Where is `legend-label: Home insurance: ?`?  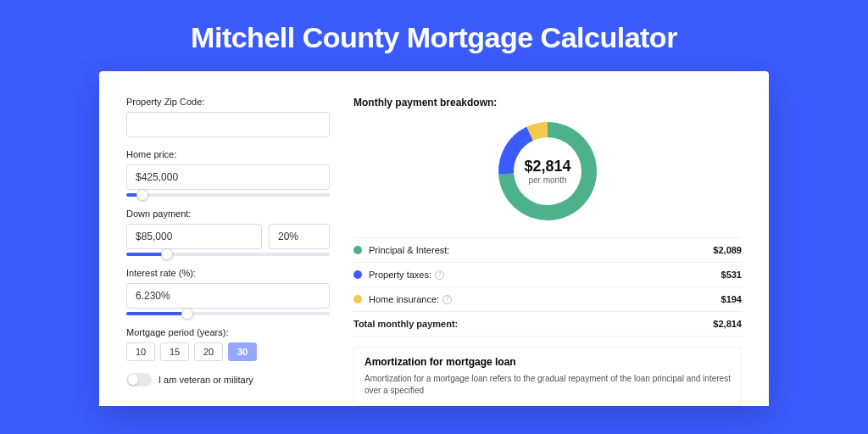
legend-label: Home insurance: ? is located at coordinates (545, 299).